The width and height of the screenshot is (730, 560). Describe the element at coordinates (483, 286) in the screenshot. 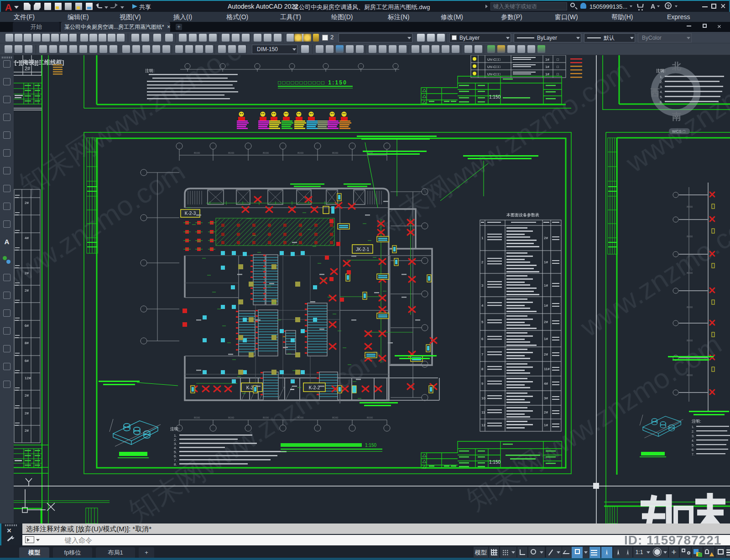

I see `svg-text: 3` at that location.